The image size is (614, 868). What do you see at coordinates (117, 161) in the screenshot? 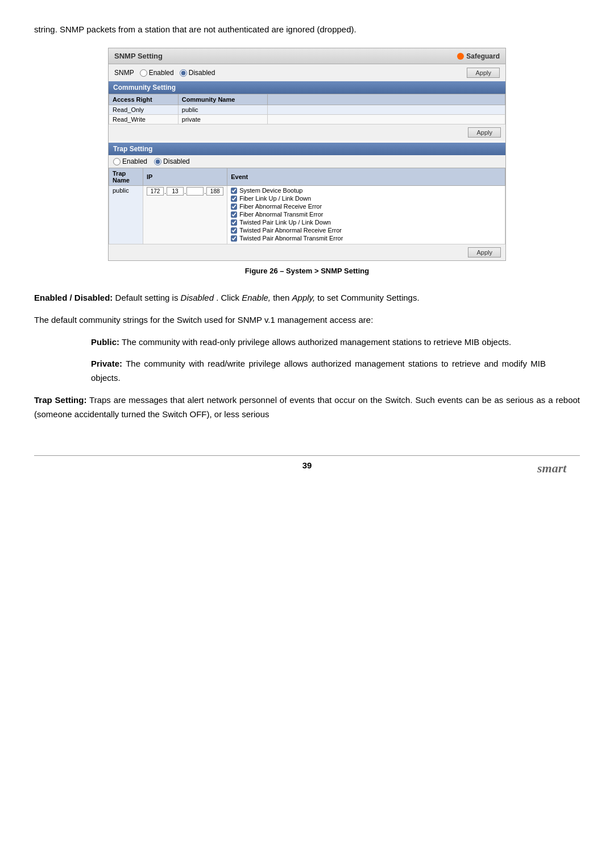
I see `trap-enabled-radio` at bounding box center [117, 161].